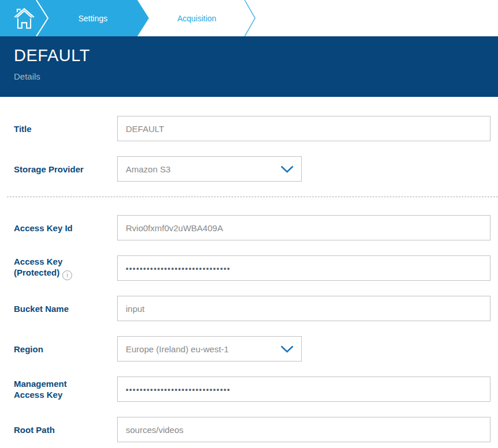 This screenshot has height=448, width=498. What do you see at coordinates (53, 129) in the screenshot?
I see `title-label: Title` at bounding box center [53, 129].